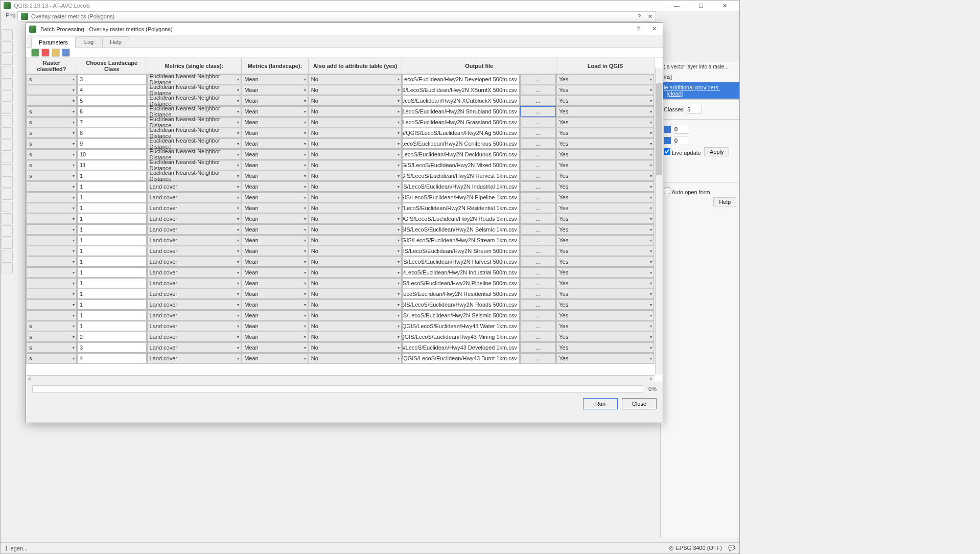  What do you see at coordinates (461, 176) in the screenshot?
I see `output-file-input: laps/QGIS/LecoS/Euclidean/Hwy2N Harvest …` at bounding box center [461, 176].